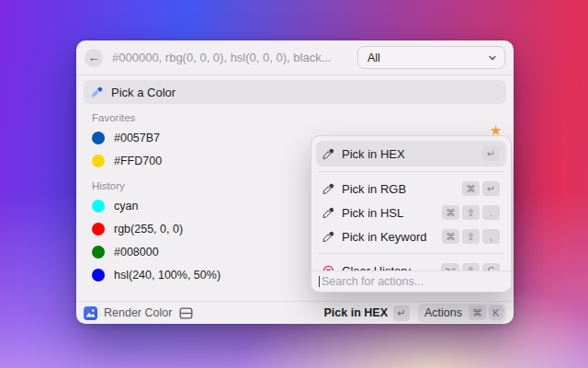  What do you see at coordinates (167, 275) in the screenshot?
I see `color-label: hsl(240, 100%, 50%)` at bounding box center [167, 275].